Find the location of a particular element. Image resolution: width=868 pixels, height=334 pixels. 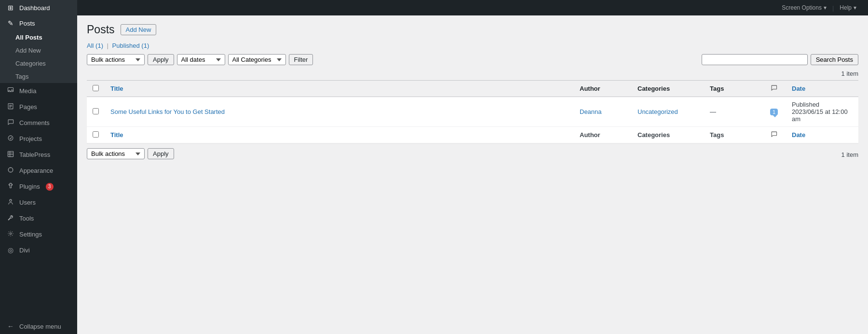

screen-options-label: Screen Options is located at coordinates (801, 8).